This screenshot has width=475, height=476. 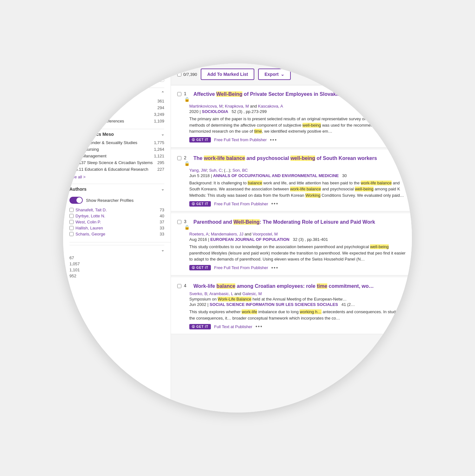 What do you see at coordinates (120, 258) in the screenshot?
I see `more-count-1: 67` at bounding box center [120, 258].